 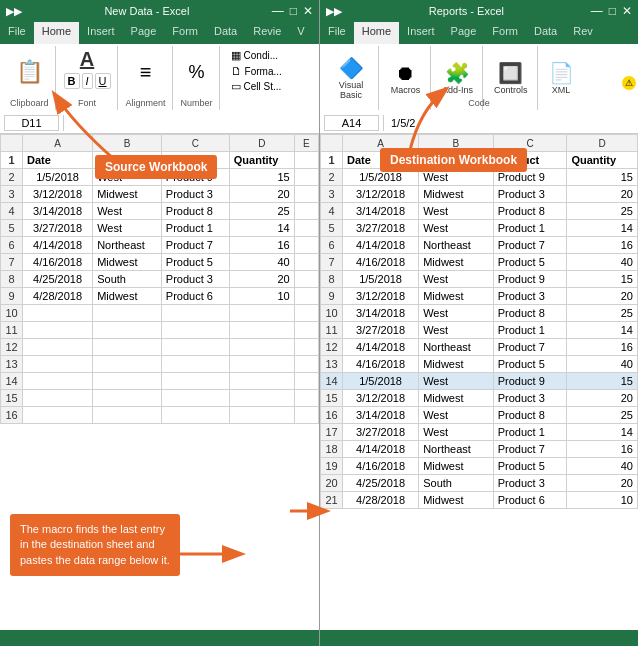 I want to click on left-a8: 4/25/2018, so click(x=58, y=280).